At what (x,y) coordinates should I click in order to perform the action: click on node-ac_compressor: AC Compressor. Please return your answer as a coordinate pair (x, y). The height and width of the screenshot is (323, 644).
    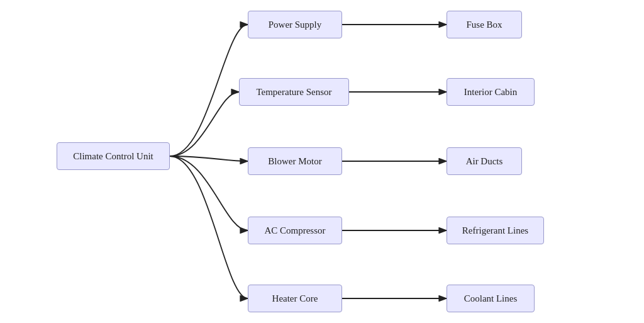
    Looking at the image, I should click on (295, 230).